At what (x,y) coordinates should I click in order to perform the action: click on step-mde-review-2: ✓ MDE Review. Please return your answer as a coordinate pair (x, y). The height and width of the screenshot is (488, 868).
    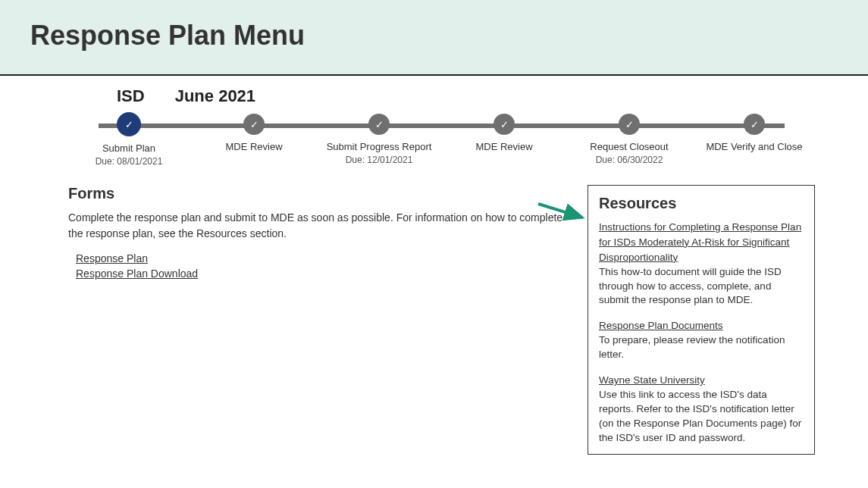
    Looking at the image, I should click on (504, 134).